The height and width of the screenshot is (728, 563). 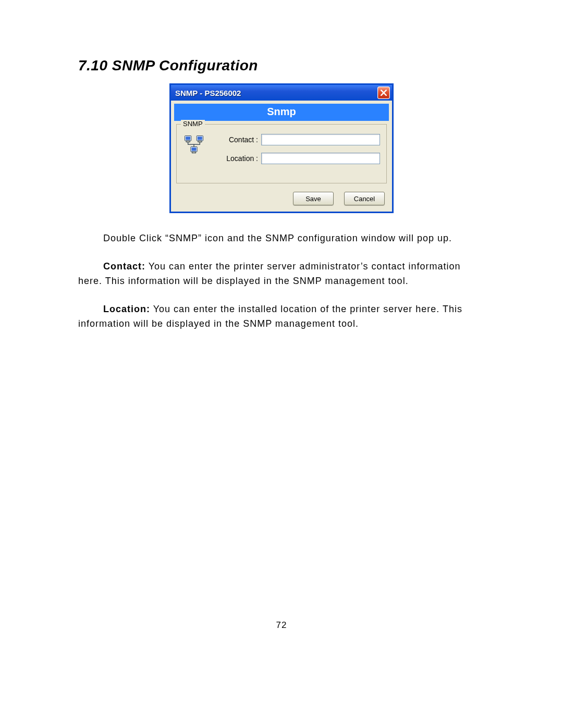 What do you see at coordinates (282, 317) in the screenshot?
I see `paragraph-3: Location: You can enter the installed lo…` at bounding box center [282, 317].